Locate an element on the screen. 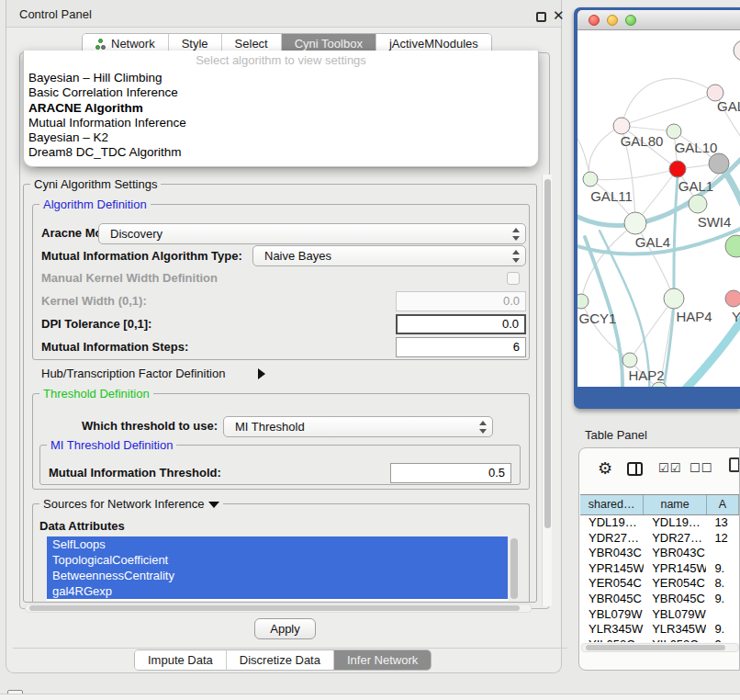  tab-infer-network: Infer Network is located at coordinates (382, 660).